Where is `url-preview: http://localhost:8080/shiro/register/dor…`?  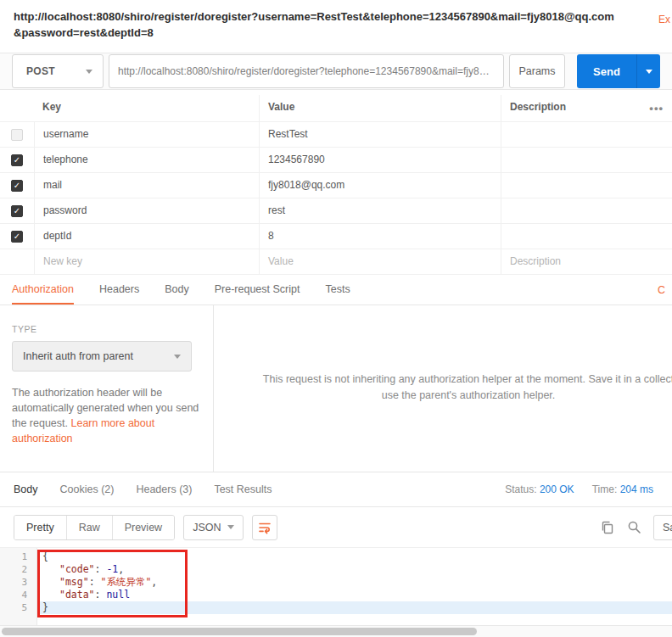
url-preview: http://localhost:8080/shiro/register/dor… is located at coordinates (336, 26).